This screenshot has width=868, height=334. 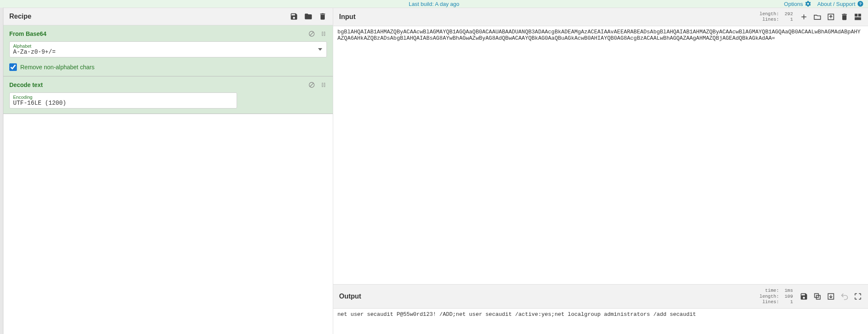 I want to click on undo-icon, so click(x=844, y=296).